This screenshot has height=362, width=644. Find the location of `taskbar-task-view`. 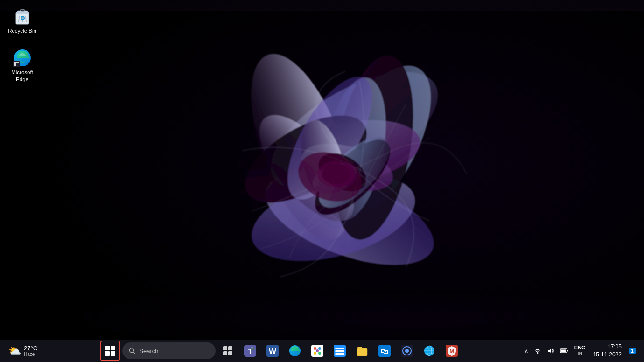

taskbar-task-view is located at coordinates (228, 351).